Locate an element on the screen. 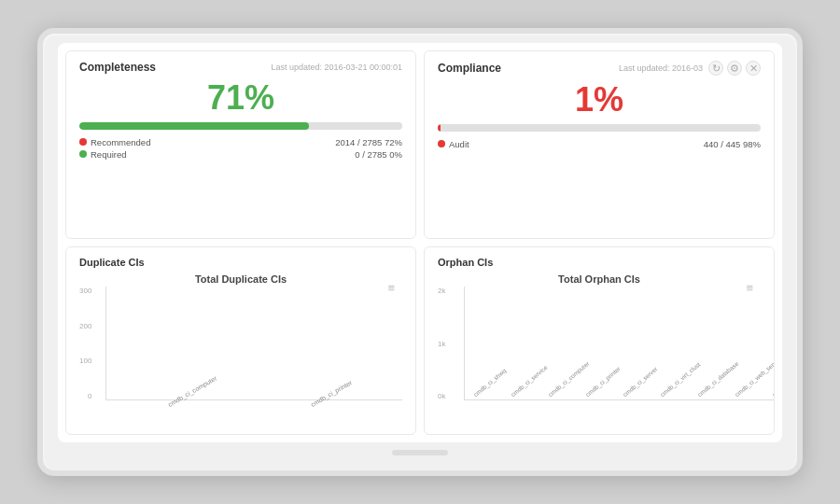  required-dot is located at coordinates (83, 154).